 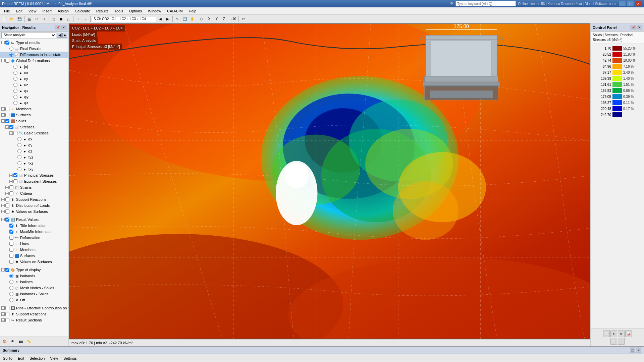 I want to click on values-surfaces-nav-check, so click(x=11, y=262).